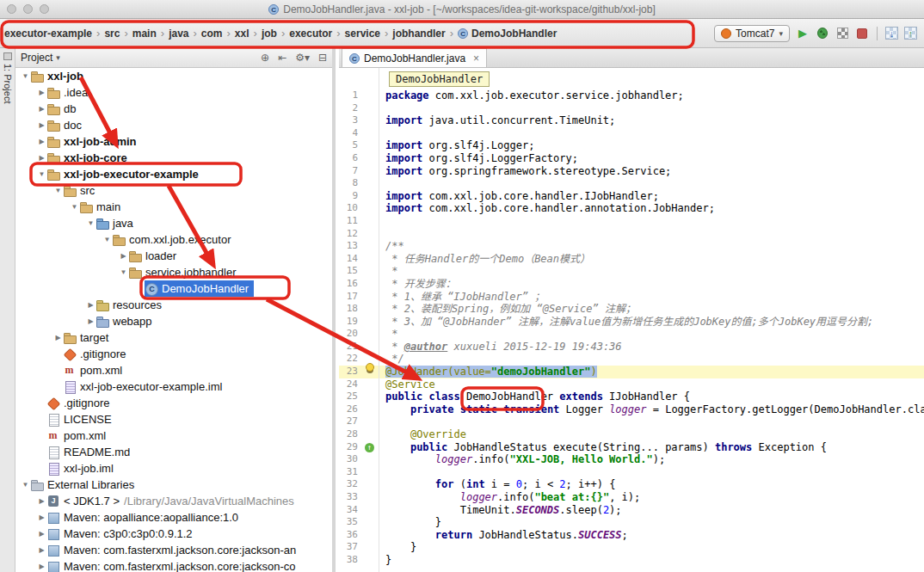 The image size is (924, 572). I want to click on code-line: 31, so click(631, 473).